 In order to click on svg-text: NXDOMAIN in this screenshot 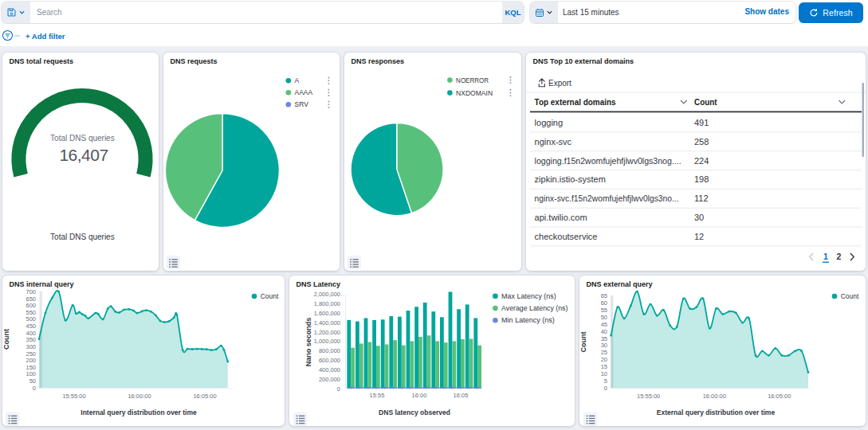, I will do `click(474, 93)`.